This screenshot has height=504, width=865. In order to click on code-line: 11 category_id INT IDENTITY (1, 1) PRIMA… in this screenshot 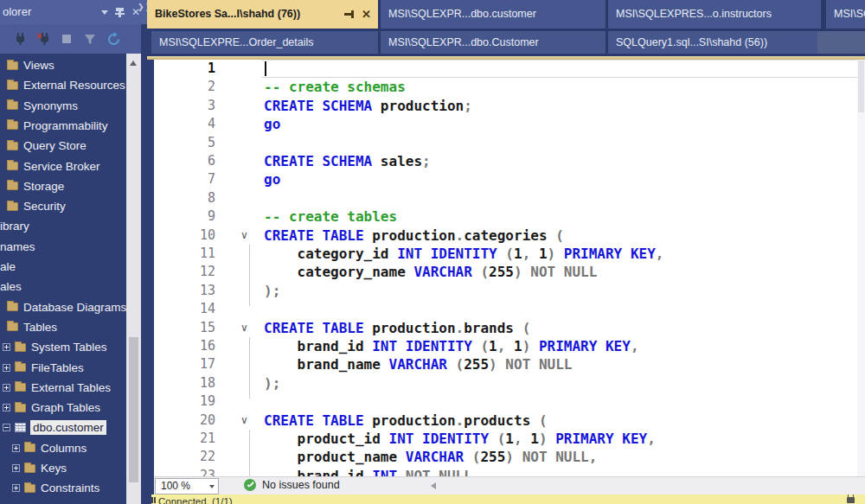, I will do `click(509, 254)`.